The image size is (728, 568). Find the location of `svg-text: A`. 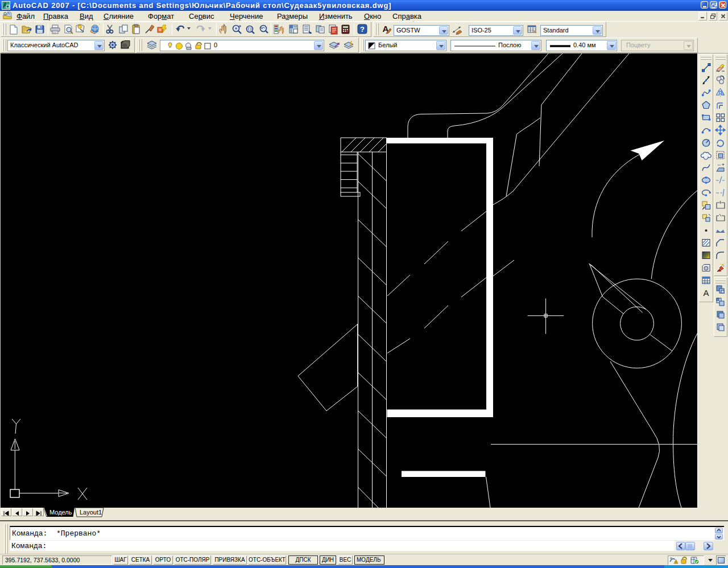

svg-text: A is located at coordinates (706, 293).